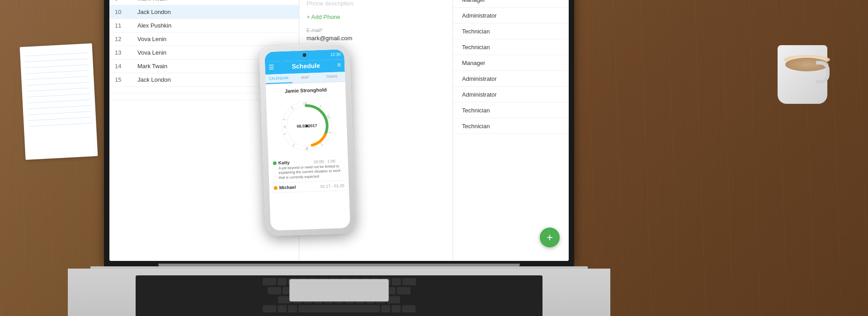 Image resolution: width=868 pixels, height=316 pixels. Describe the element at coordinates (275, 163) in the screenshot. I see `task-dot-green` at that location.